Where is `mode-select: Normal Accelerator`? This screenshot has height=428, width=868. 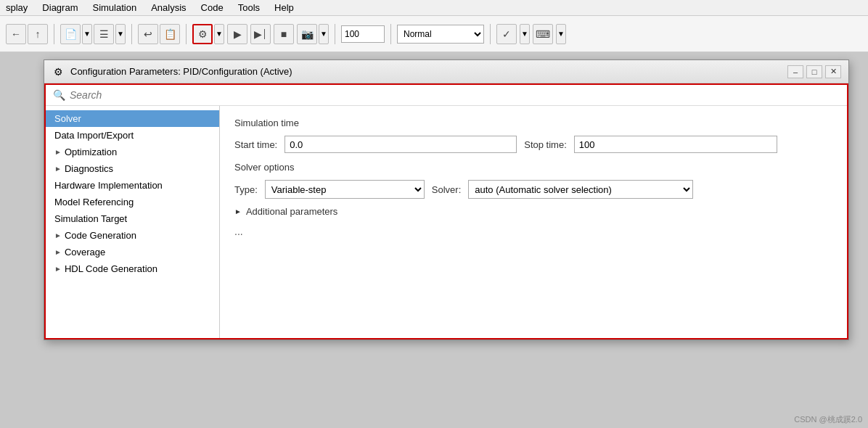 mode-select: Normal Accelerator is located at coordinates (441, 34).